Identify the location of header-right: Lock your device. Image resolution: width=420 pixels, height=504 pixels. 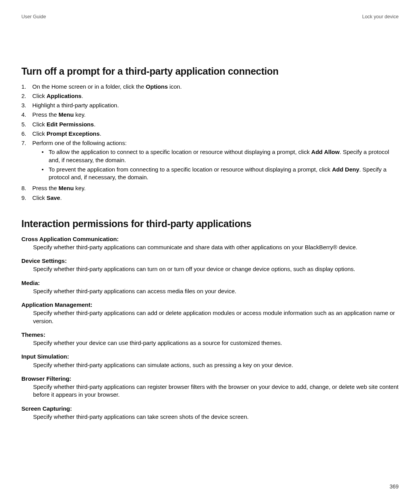
(380, 17).